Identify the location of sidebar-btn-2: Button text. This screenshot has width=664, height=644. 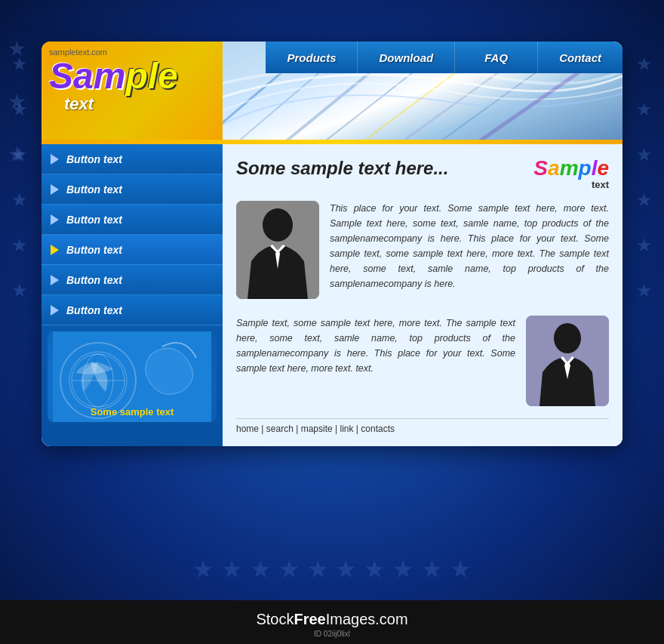
(132, 190).